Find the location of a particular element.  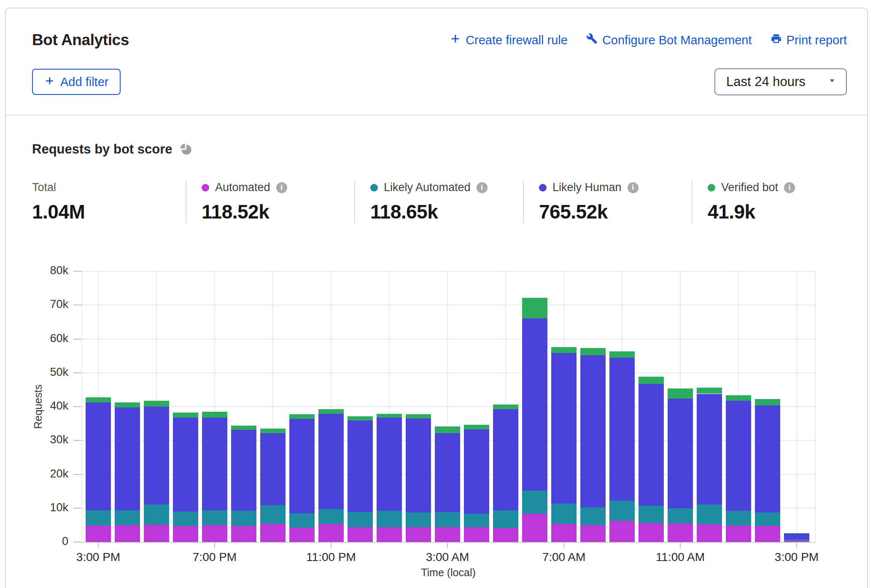

bar-1000am-automated is located at coordinates (651, 532).